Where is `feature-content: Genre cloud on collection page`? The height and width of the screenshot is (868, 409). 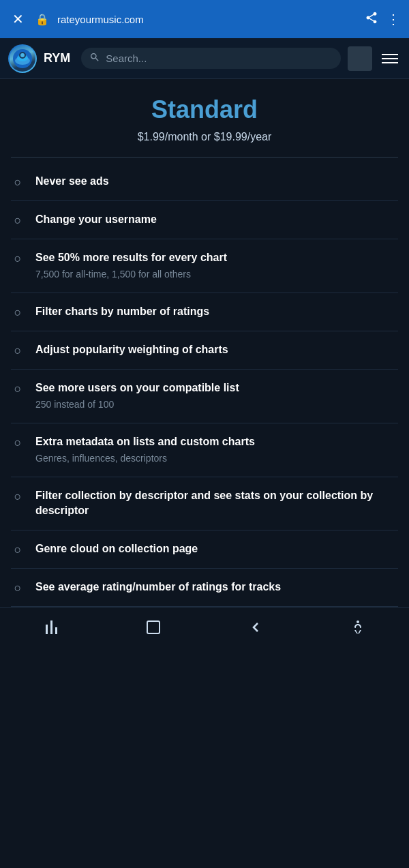 feature-content: Genre cloud on collection page is located at coordinates (217, 549).